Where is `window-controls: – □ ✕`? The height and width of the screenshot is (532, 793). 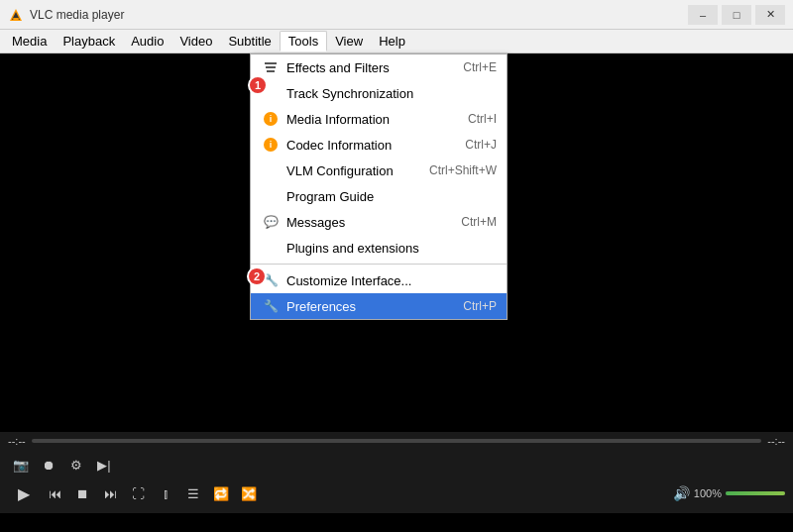
window-controls: – □ ✕ is located at coordinates (736, 15).